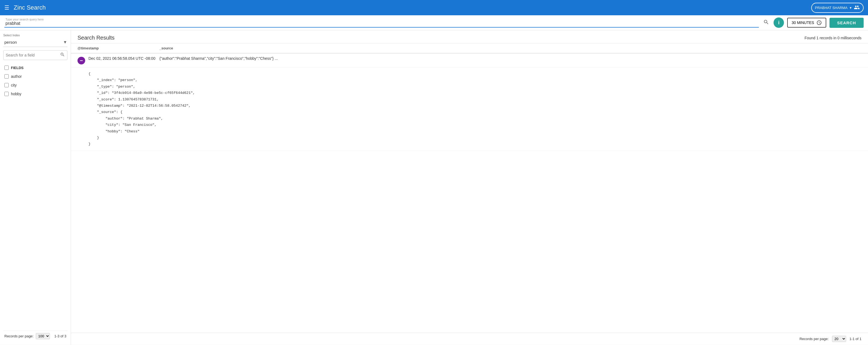 Image resolution: width=868 pixels, height=345 pixels. I want to click on results-title: Search Results, so click(96, 38).